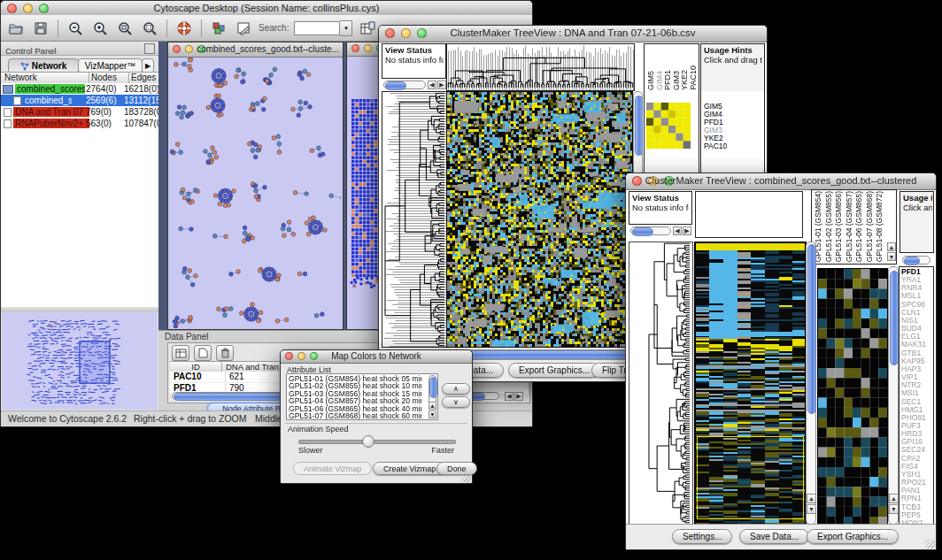 This screenshot has height=560, width=942. What do you see at coordinates (367, 28) in the screenshot?
I see `table-import-icon` at bounding box center [367, 28].